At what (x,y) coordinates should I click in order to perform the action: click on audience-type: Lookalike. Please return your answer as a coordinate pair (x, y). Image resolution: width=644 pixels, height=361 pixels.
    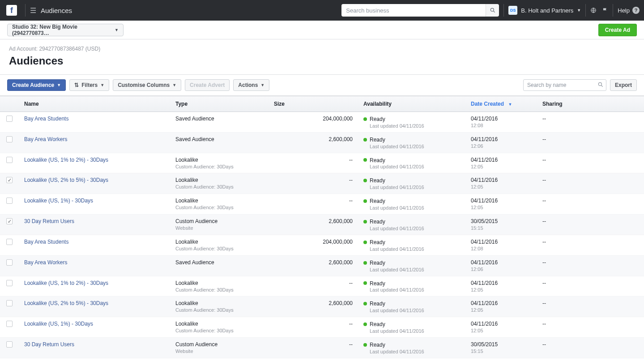
    Looking at the image, I should click on (219, 303).